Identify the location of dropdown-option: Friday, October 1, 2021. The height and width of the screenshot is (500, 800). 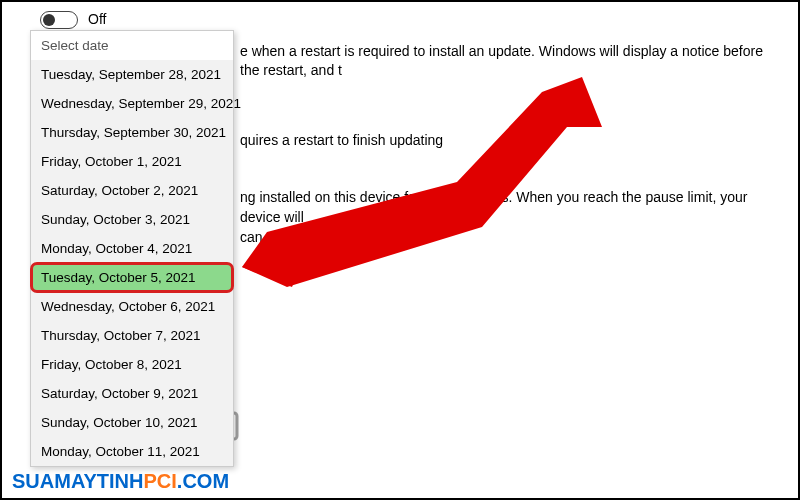
(132, 162).